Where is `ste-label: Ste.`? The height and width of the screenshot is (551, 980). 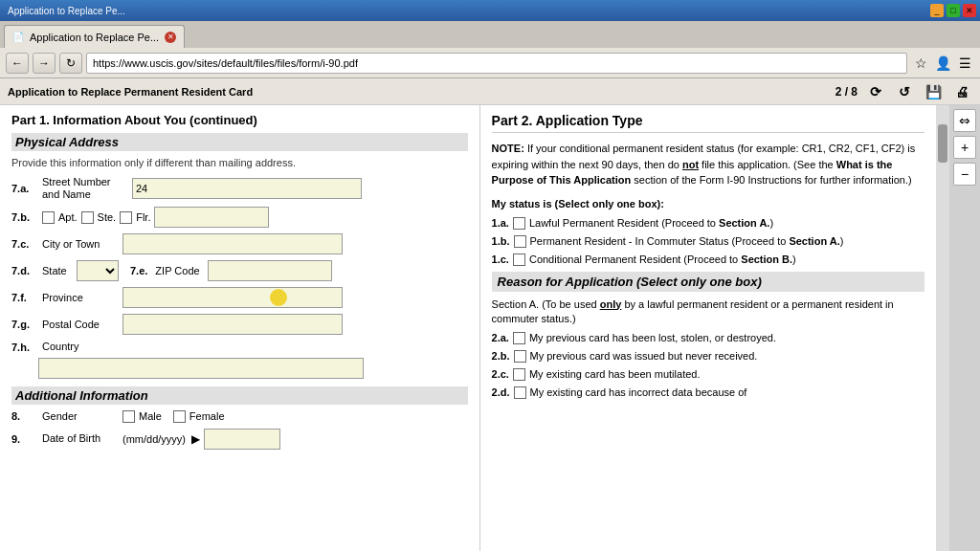 ste-label: Ste. is located at coordinates (107, 217).